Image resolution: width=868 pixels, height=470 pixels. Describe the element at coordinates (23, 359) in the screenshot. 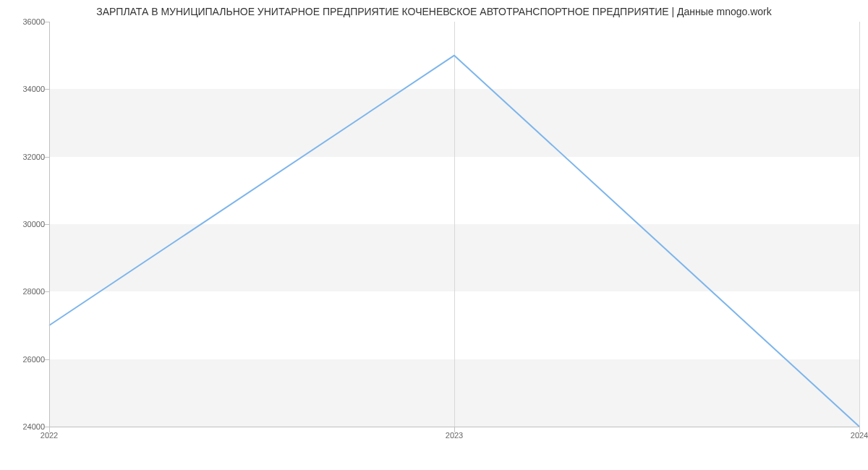

I see `y-tick-label: 26000` at that location.